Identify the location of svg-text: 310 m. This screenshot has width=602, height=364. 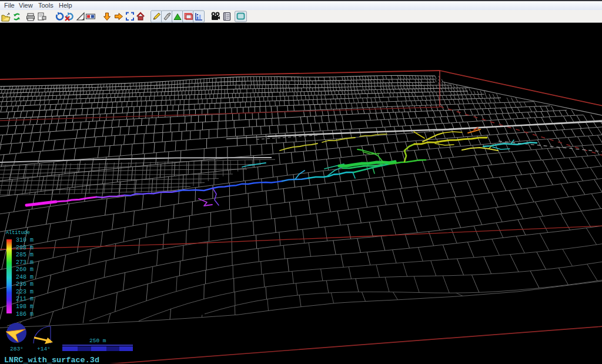
(25, 240).